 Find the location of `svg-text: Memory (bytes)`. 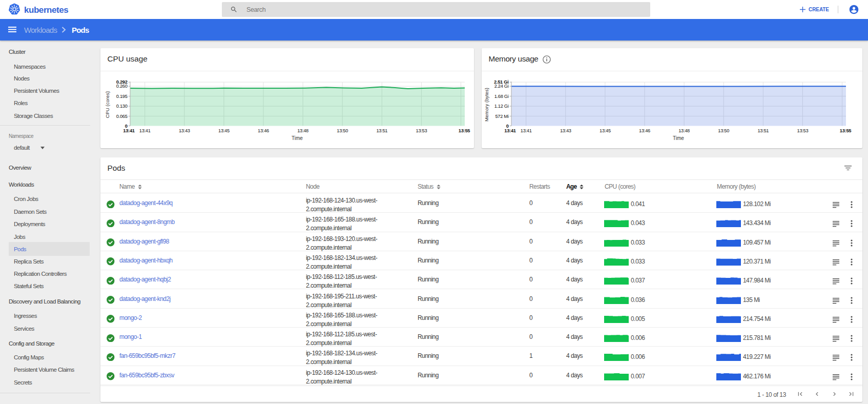

svg-text: Memory (bytes) is located at coordinates (487, 105).